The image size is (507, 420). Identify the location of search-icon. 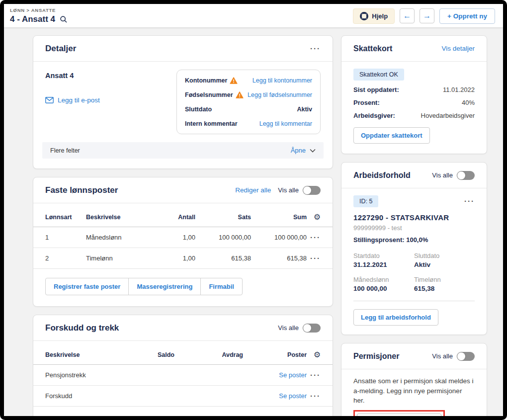
(64, 19).